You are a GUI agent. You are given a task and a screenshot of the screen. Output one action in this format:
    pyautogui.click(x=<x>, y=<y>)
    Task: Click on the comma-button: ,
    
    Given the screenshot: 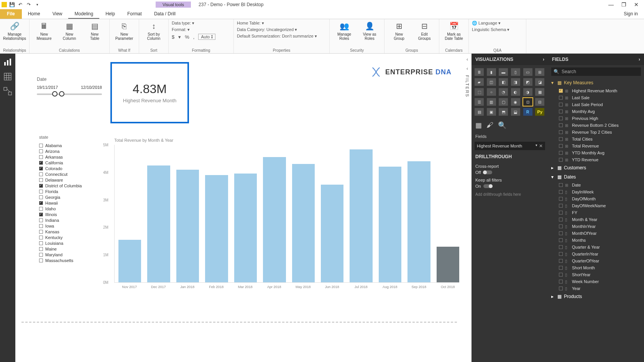 What is the action you would take?
    pyautogui.click(x=194, y=37)
    